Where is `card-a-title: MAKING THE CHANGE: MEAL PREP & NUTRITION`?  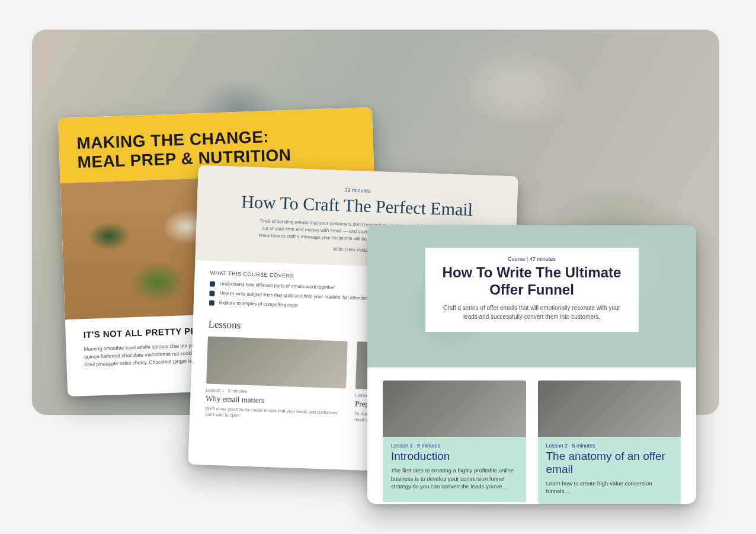
card-a-title: MAKING THE CHANGE: MEAL PREP & NUTRITION is located at coordinates (216, 148).